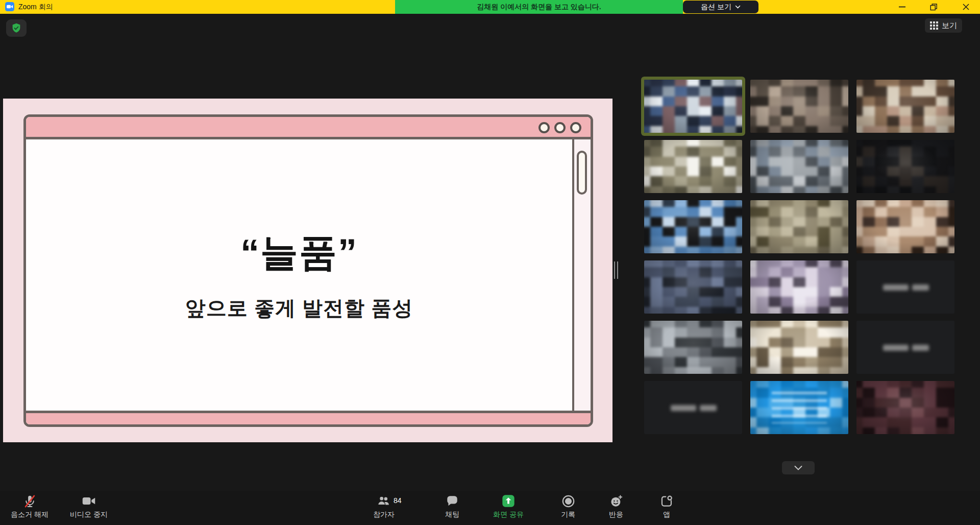 This screenshot has width=980, height=525. I want to click on unmute-button: 음소거 해제, so click(30, 507).